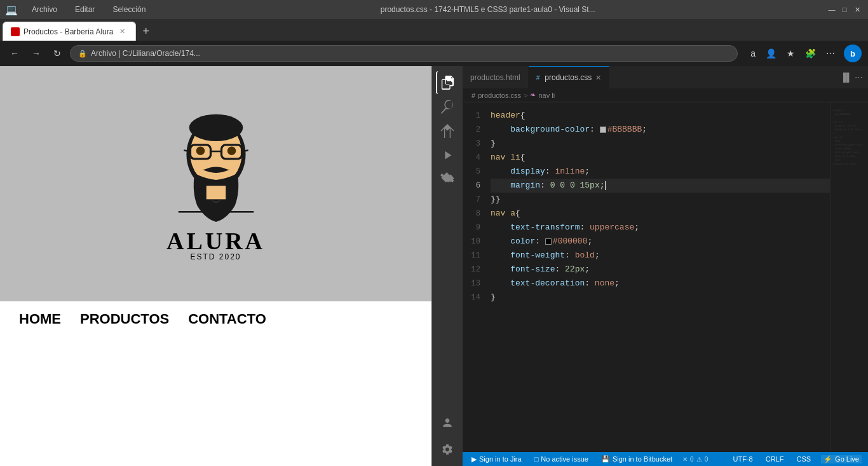 The width and height of the screenshot is (868, 466). I want to click on bitbucket-label: Sign in to Bitbucket, so click(642, 459).